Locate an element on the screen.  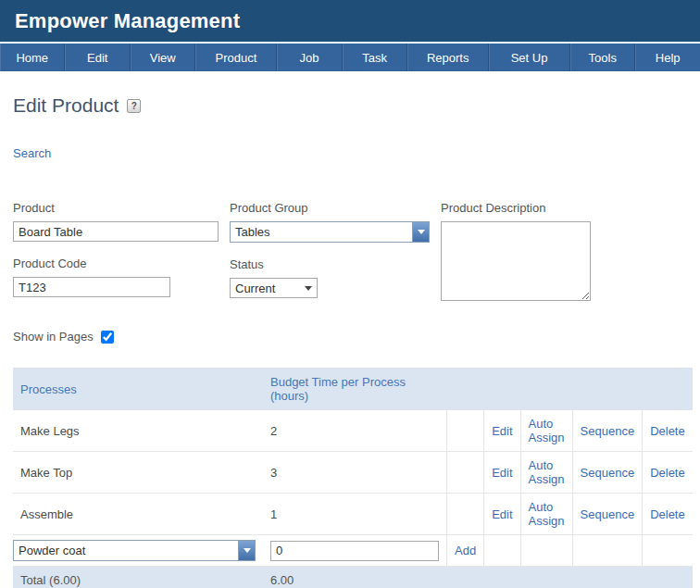
total-value: 6.00 is located at coordinates (356, 578).